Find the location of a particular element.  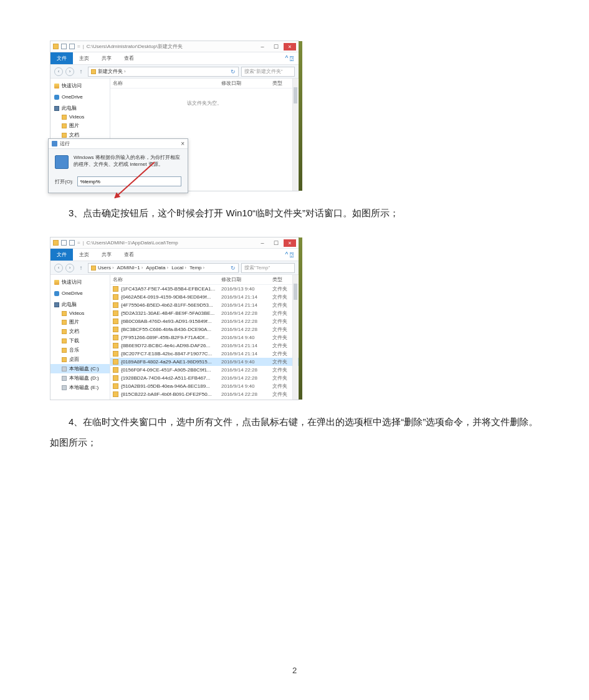

dialog-close-button: × is located at coordinates (183, 143).